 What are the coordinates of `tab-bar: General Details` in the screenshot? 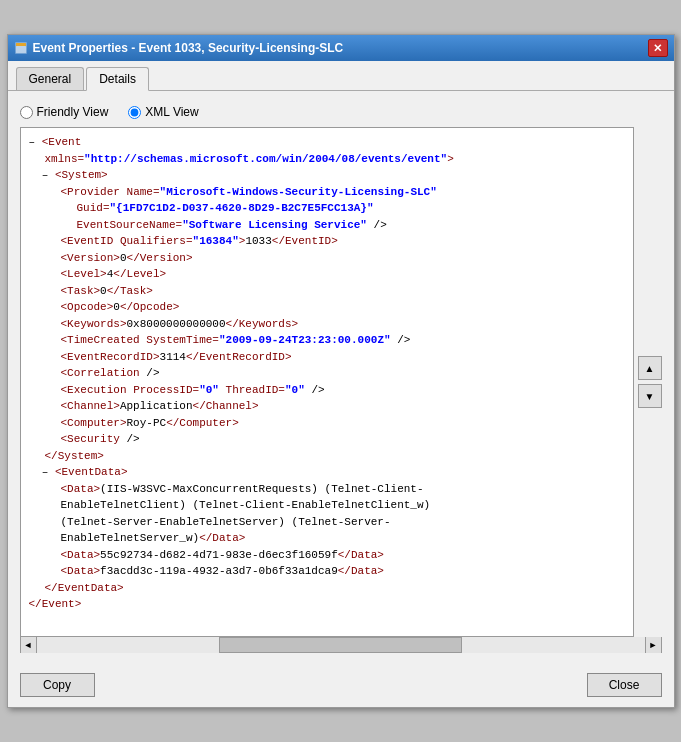 It's located at (341, 76).